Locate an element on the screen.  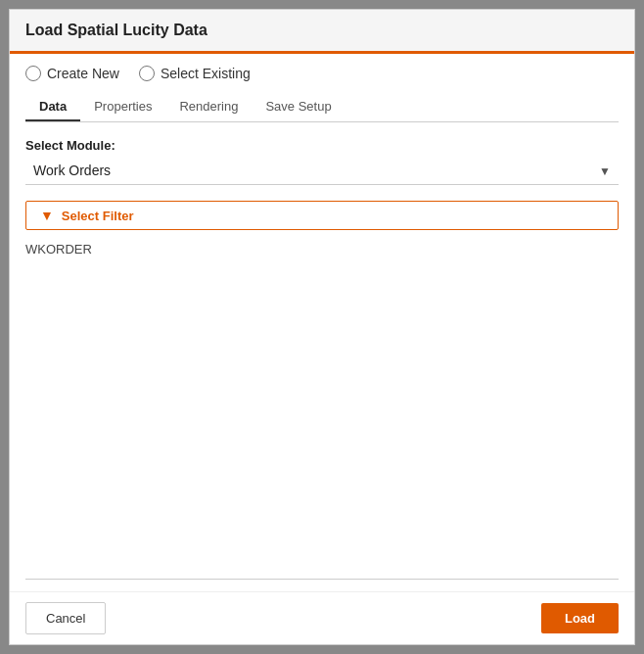
select-filter-label: Select Filter is located at coordinates (98, 215).